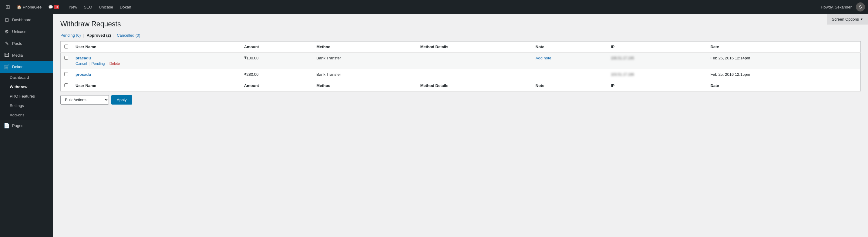 This screenshot has height=237, width=868. Describe the element at coordinates (88, 7) in the screenshot. I see `seo-menu-item: SEO` at that location.